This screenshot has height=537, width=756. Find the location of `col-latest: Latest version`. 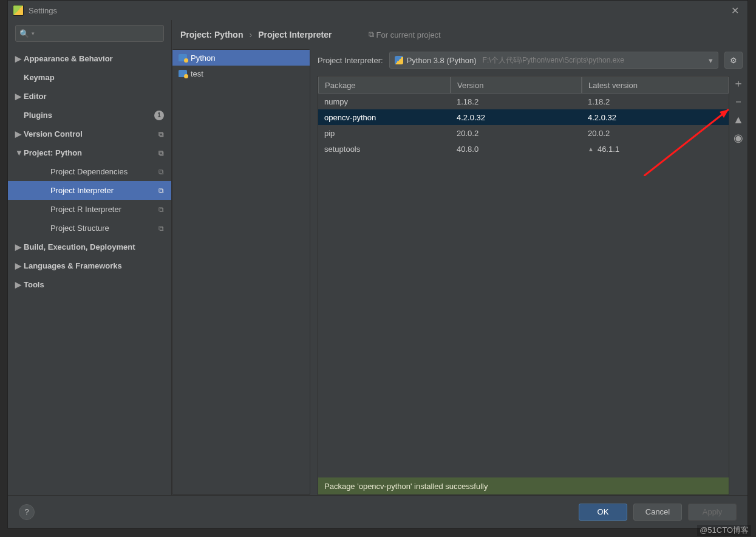

col-latest: Latest version is located at coordinates (655, 85).